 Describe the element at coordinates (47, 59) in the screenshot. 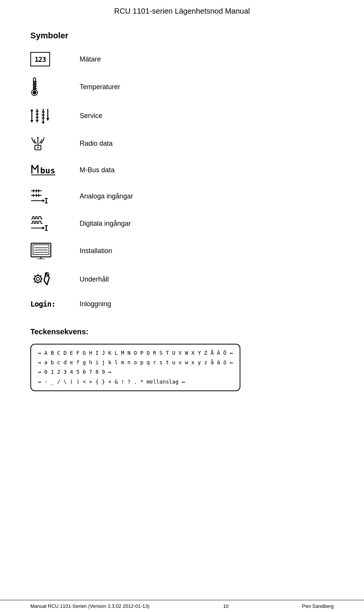

I see `matare-icon: 123` at that location.